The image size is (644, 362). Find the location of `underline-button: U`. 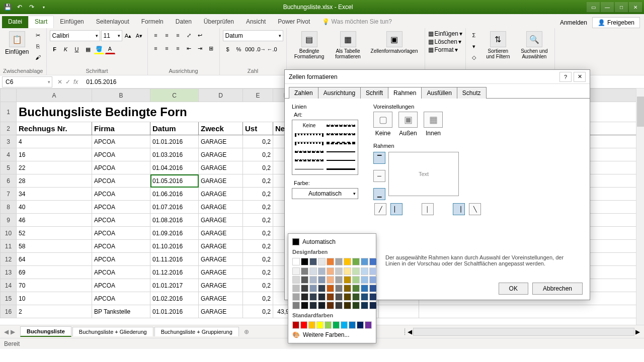

underline-button: U is located at coordinates (77, 49).